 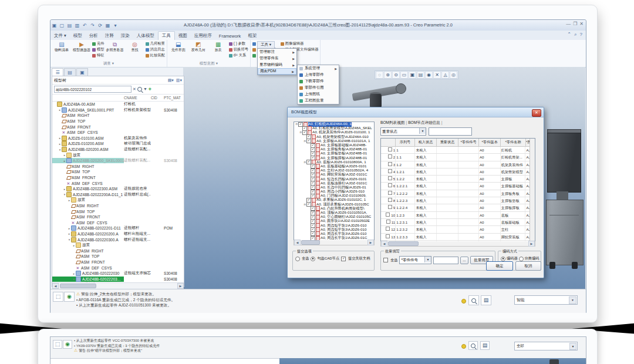 What do you see at coordinates (183, 36) in the screenshot?
I see `ribbon-tab-8: 视图` at bounding box center [183, 36].